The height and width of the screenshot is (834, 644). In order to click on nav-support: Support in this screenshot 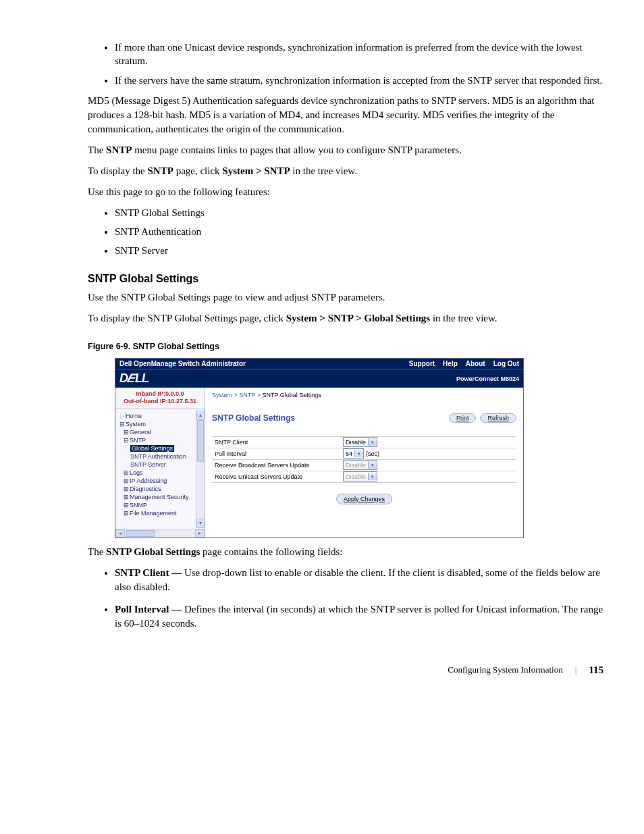, I will do `click(422, 363)`.